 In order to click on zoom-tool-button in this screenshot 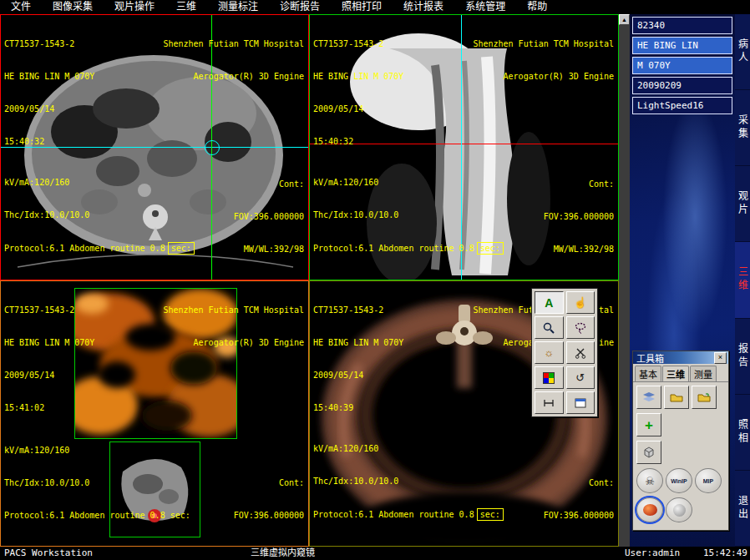, I will do `click(550, 327)`.